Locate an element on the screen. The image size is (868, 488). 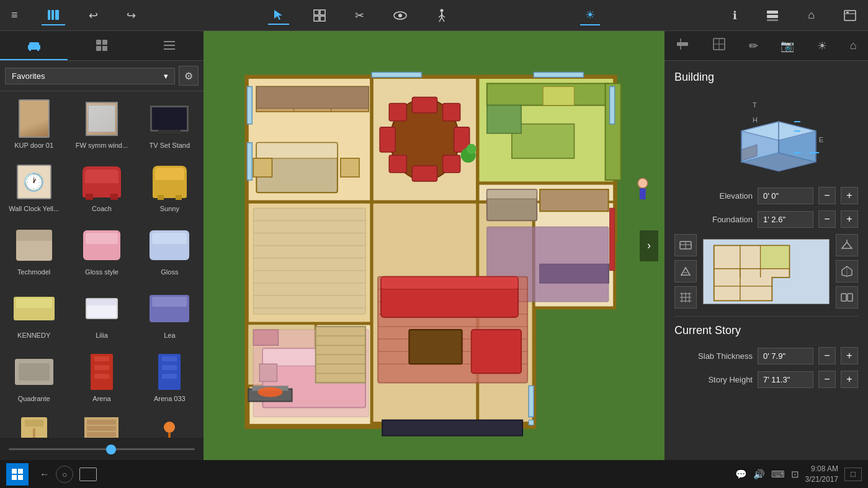
story-height-input is located at coordinates (785, 380).